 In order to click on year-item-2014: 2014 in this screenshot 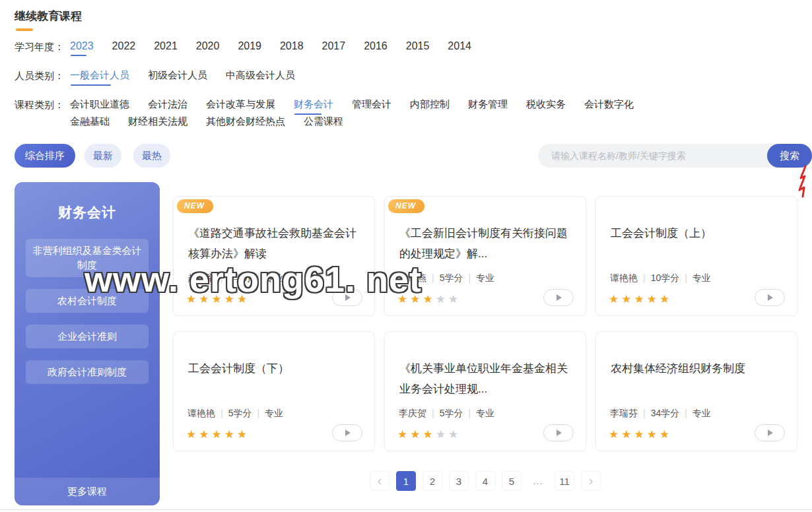, I will do `click(459, 46)`.